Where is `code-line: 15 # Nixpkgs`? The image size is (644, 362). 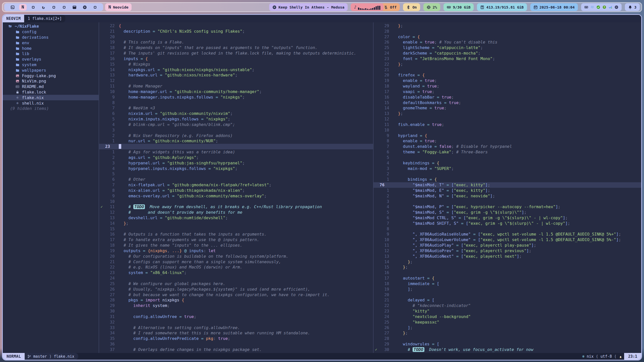 code-line: 15 # Nixpkgs is located at coordinates (236, 64).